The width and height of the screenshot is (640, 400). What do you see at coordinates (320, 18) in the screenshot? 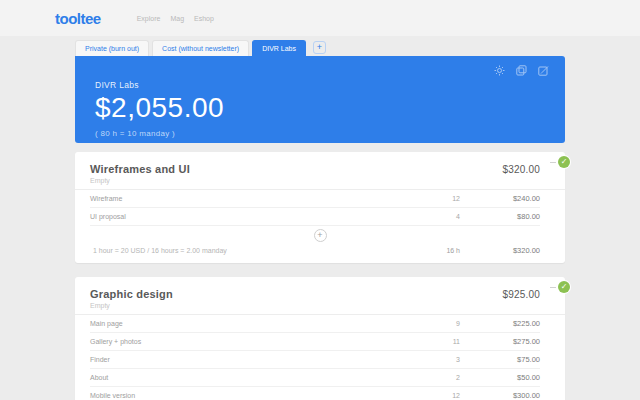
I see `top-navigation-bar: tooltee Explore Mag Eshop` at bounding box center [320, 18].